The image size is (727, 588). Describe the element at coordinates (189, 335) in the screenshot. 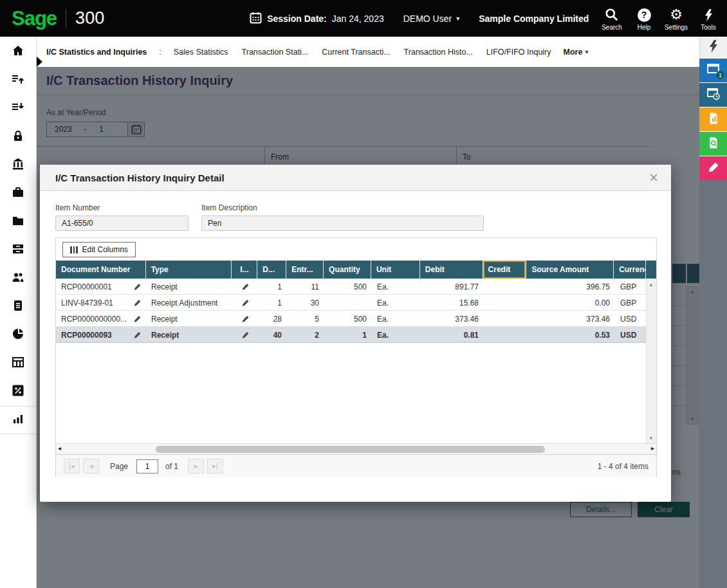

I see `cell-type: Receipt` at that location.